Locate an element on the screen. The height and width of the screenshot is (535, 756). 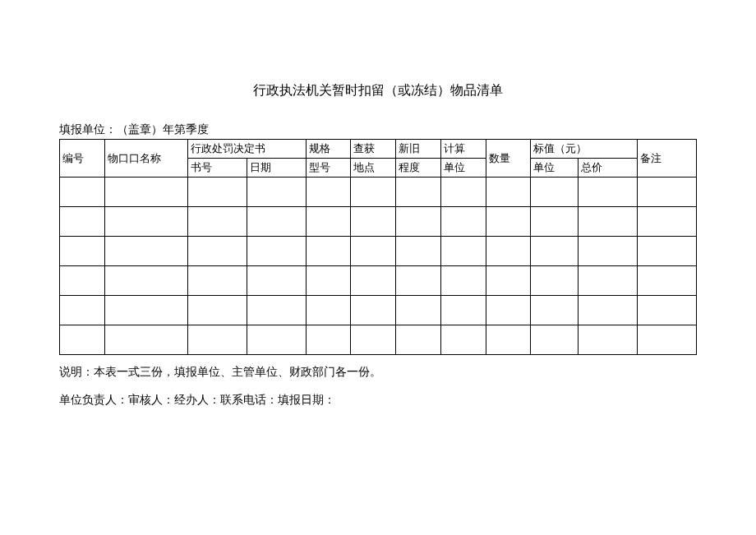
document-title: 行政执法机关暂时扣留（或冻结）物品清单 is located at coordinates (378, 90).